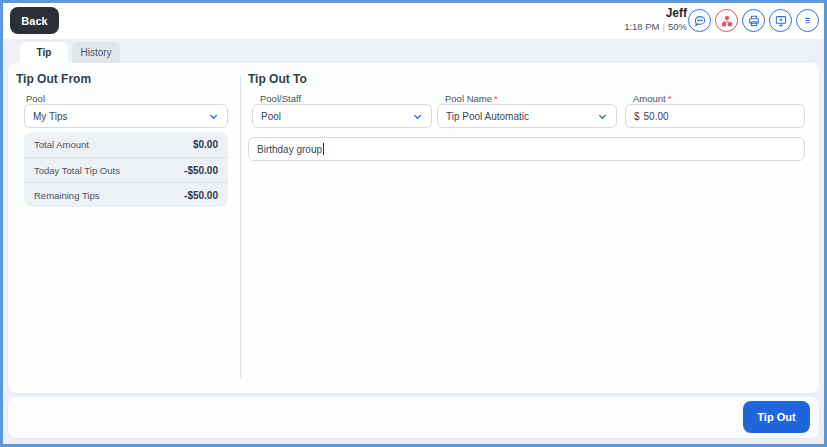  What do you see at coordinates (66, 196) in the screenshot?
I see `summary-label: Remaining Tips` at bounding box center [66, 196].